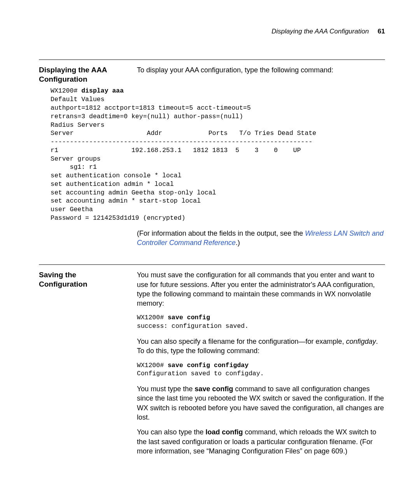  What do you see at coordinates (261, 241) in the screenshot?
I see `note-body: (For information about the fields in the…` at bounding box center [261, 241].